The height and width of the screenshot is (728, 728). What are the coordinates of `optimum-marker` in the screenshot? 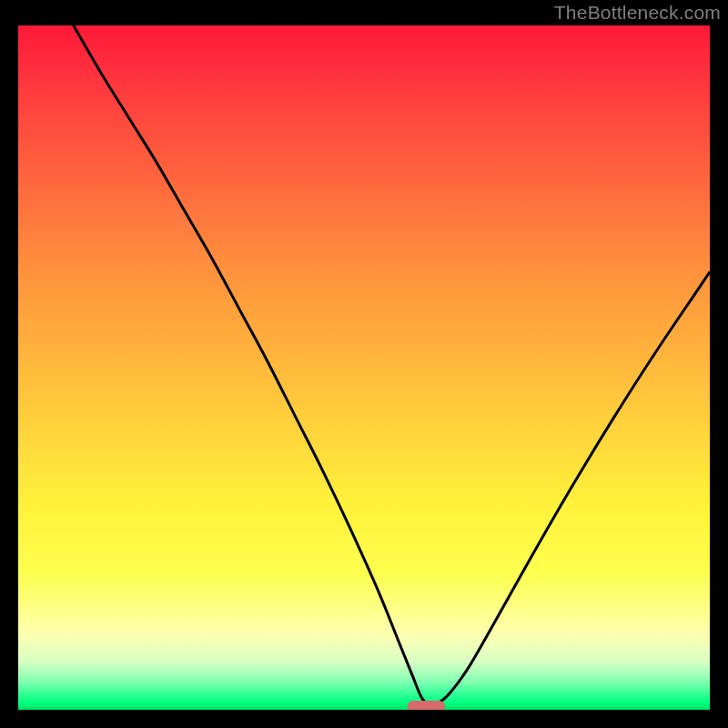 It's located at (427, 706).